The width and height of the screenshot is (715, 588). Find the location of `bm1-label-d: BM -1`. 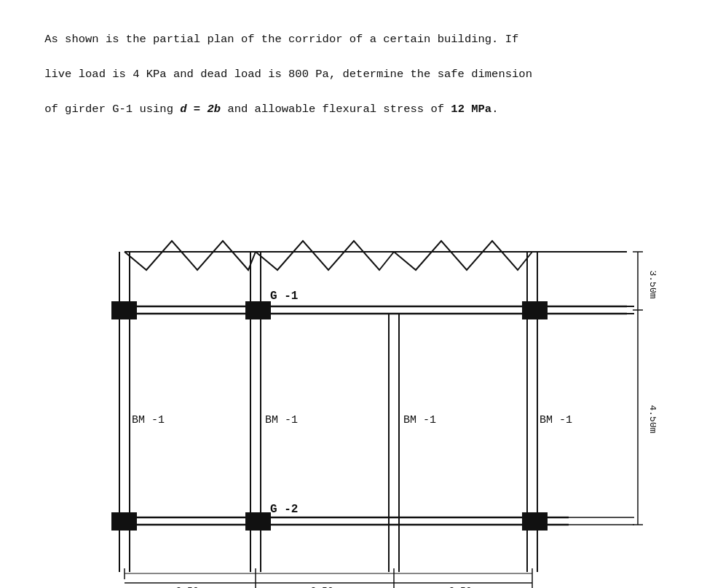

bm1-label-d: BM -1 is located at coordinates (556, 421).